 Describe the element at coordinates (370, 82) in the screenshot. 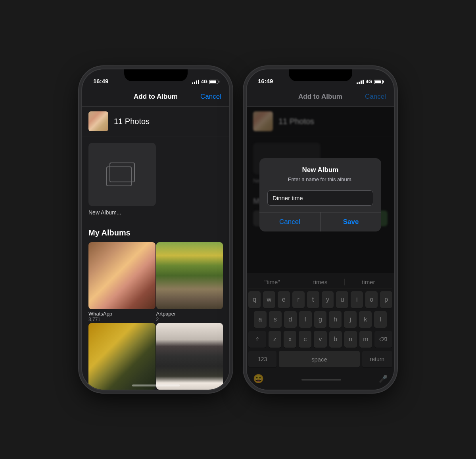

I see `status-icons-right: 4G` at that location.